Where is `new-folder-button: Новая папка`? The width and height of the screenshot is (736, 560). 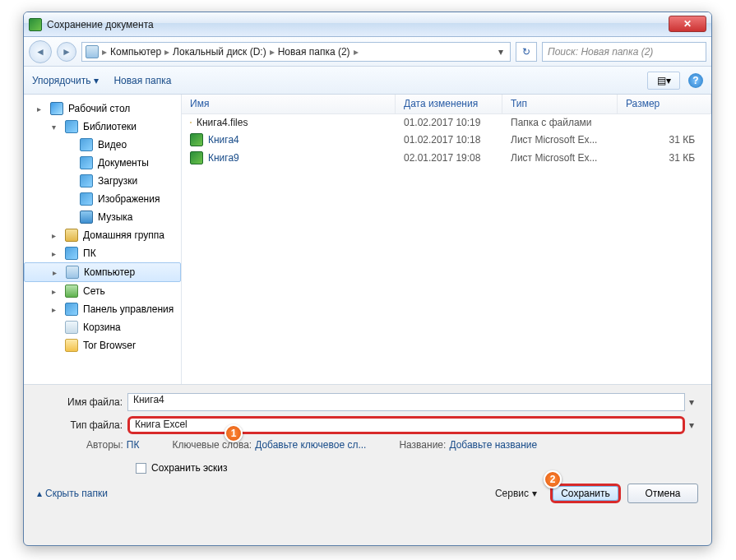 new-folder-button: Новая папка is located at coordinates (142, 81).